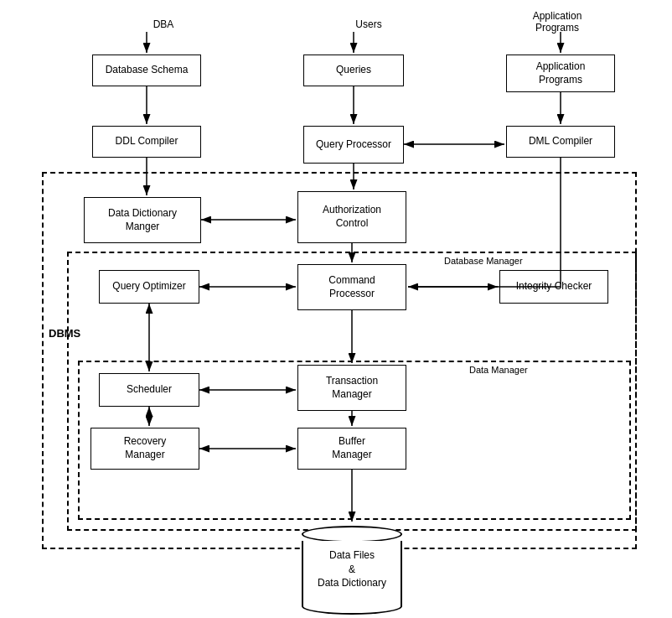 The height and width of the screenshot is (618, 672). Describe the element at coordinates (352, 287) in the screenshot. I see `command-processor-box: CommandProcessor` at that location.